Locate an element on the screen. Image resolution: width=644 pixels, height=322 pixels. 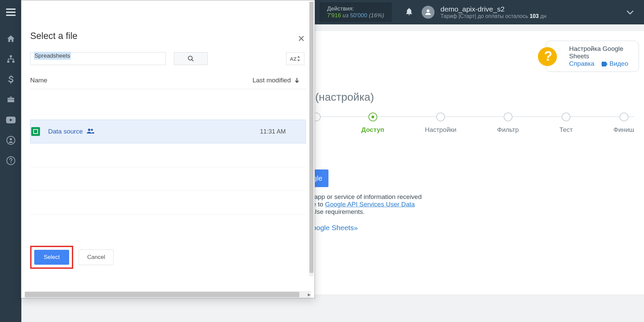
account-chevron-down-icon is located at coordinates (630, 13).